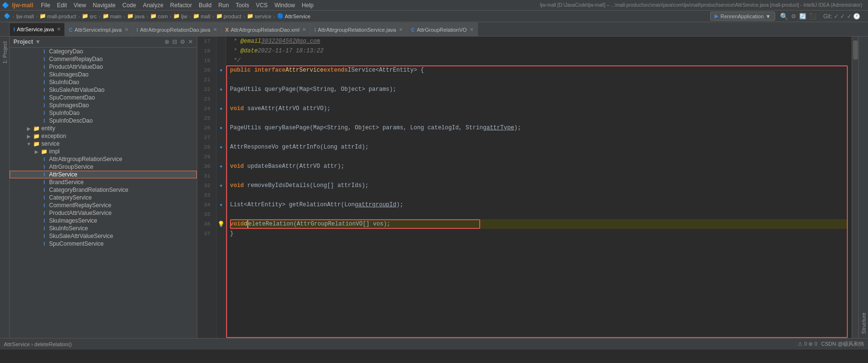 The image size is (868, 363). What do you see at coordinates (89, 16) in the screenshot?
I see `bc-src: 📁 src` at bounding box center [89, 16].